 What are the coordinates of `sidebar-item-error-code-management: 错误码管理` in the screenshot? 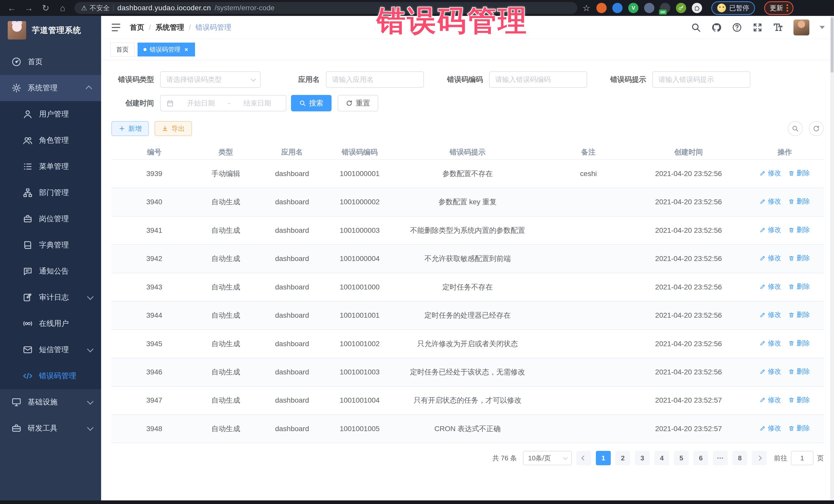 It's located at (51, 376).